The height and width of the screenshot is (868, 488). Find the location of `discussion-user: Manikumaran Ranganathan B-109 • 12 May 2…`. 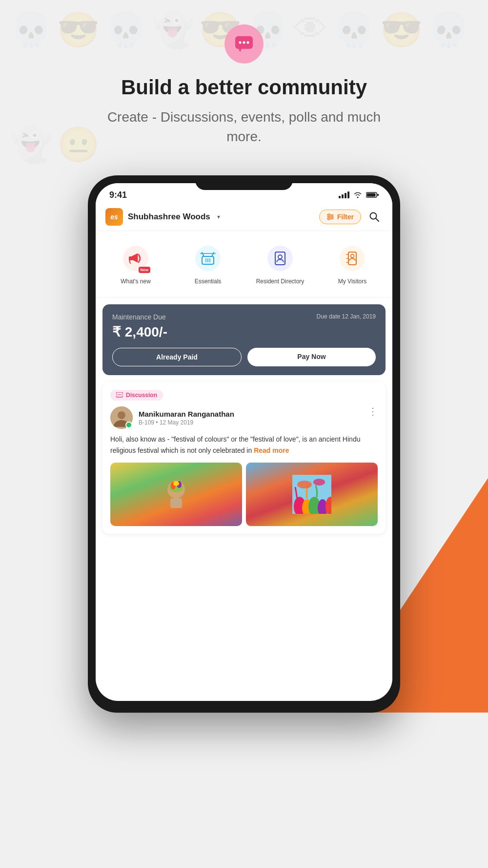

discussion-user: Manikumaran Ranganathan B-109 • 12 May 2… is located at coordinates (172, 418).